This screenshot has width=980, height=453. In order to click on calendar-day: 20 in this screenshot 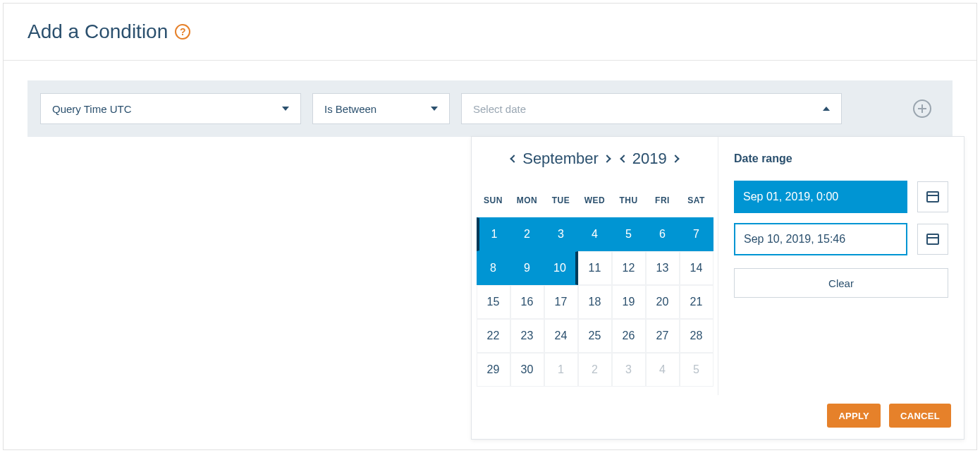, I will do `click(663, 302)`.